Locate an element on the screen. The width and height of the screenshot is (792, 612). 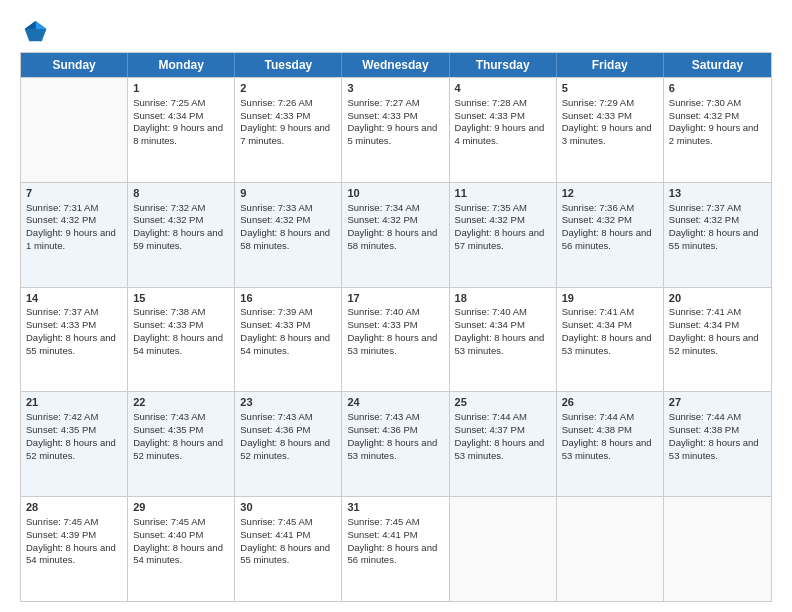
daylight-text: Daylight: 8 hours and 55 minutes. is located at coordinates (285, 554).